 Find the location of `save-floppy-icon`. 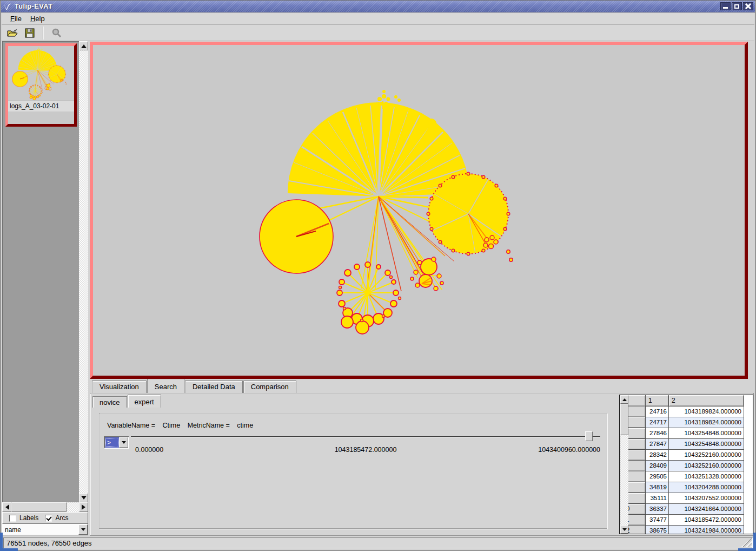

save-floppy-icon is located at coordinates (30, 33).